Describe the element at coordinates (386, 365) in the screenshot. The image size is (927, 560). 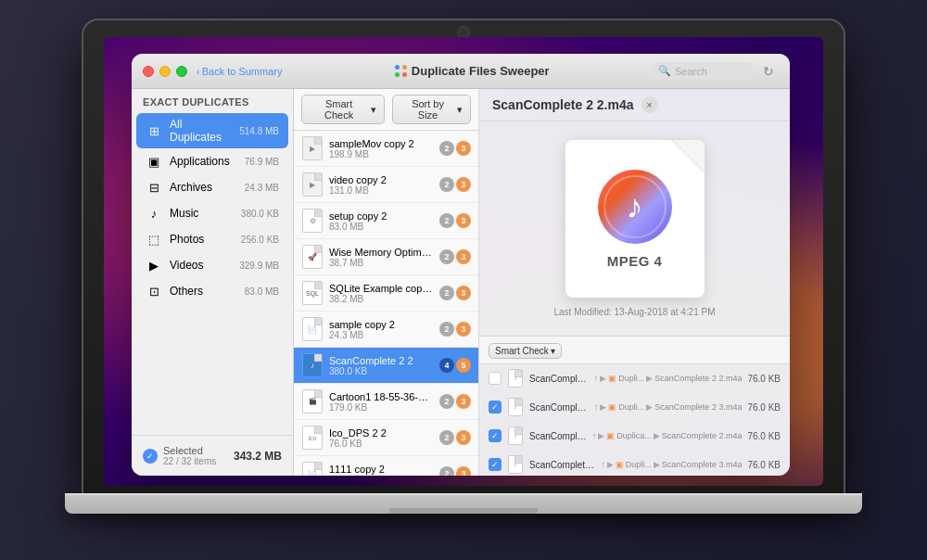
I see `list-item-selected: ♪ ScanComplete 2 2 380.0 KB 4 5` at that location.